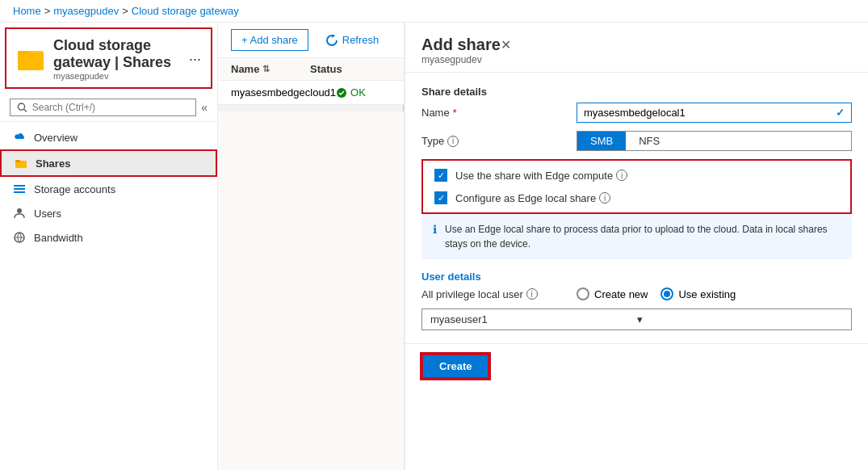 The height and width of the screenshot is (470, 868). I want to click on radio-group: Create new Use existing, so click(714, 294).